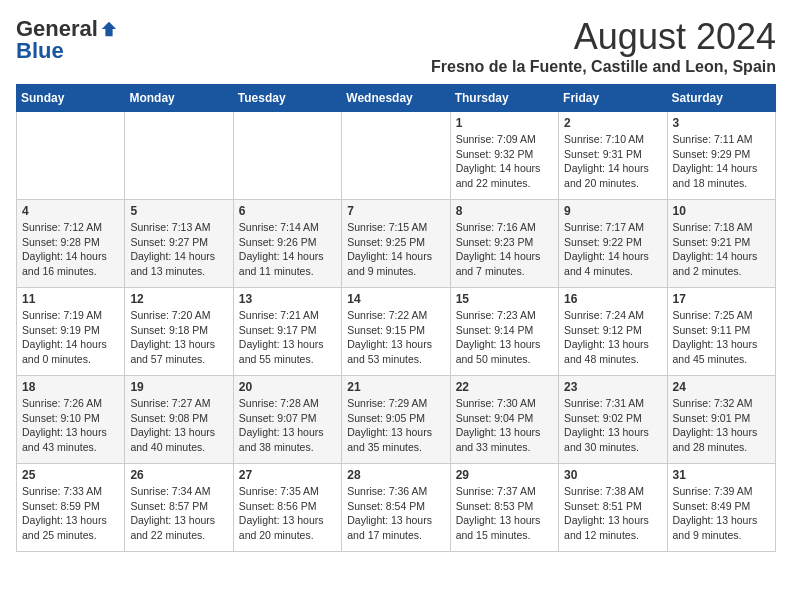  Describe the element at coordinates (287, 244) in the screenshot. I see `calendar-cell: 6 Sunrise: 7:14 AMSunset: 9:26 PMDayligh…` at that location.